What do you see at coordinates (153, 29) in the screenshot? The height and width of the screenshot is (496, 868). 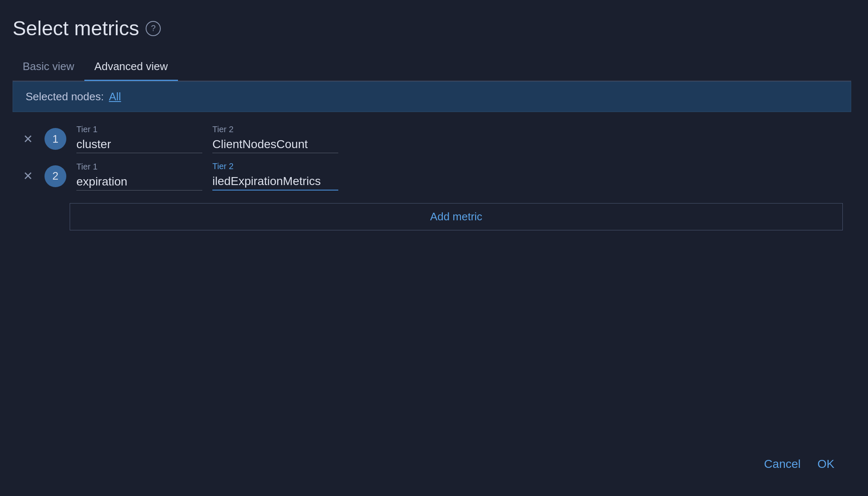 I see `help-icon: ?` at bounding box center [153, 29].